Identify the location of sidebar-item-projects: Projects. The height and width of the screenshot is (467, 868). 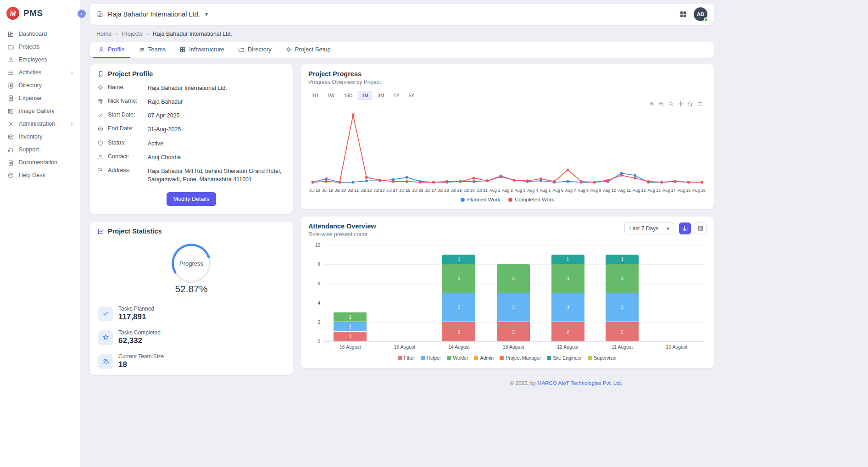
(40, 47).